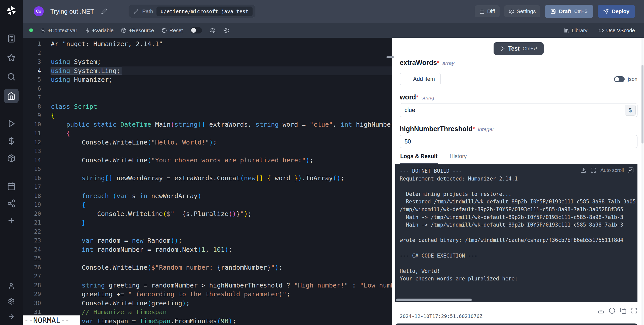  I want to click on code-line-8: 8class Script, so click(207, 107).